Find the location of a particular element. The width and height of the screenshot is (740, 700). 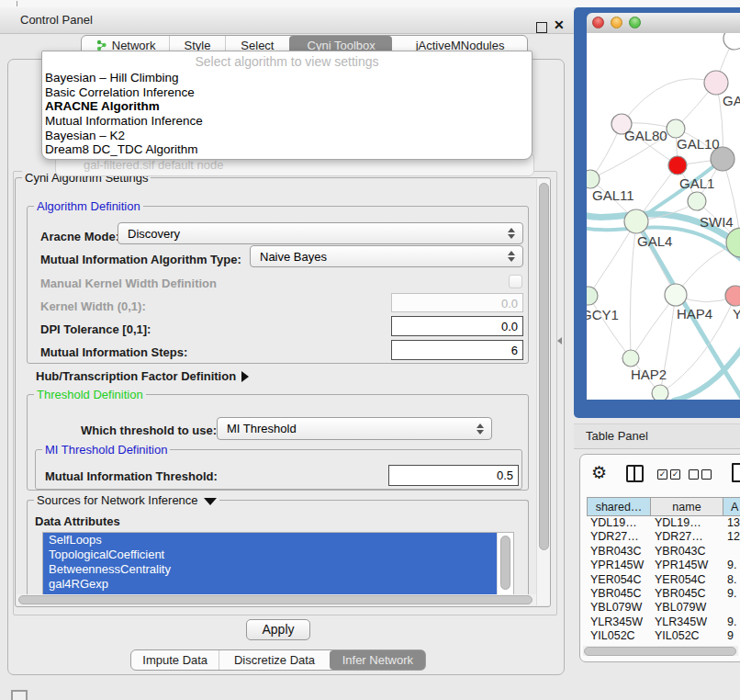

node-hap4 is located at coordinates (676, 295).